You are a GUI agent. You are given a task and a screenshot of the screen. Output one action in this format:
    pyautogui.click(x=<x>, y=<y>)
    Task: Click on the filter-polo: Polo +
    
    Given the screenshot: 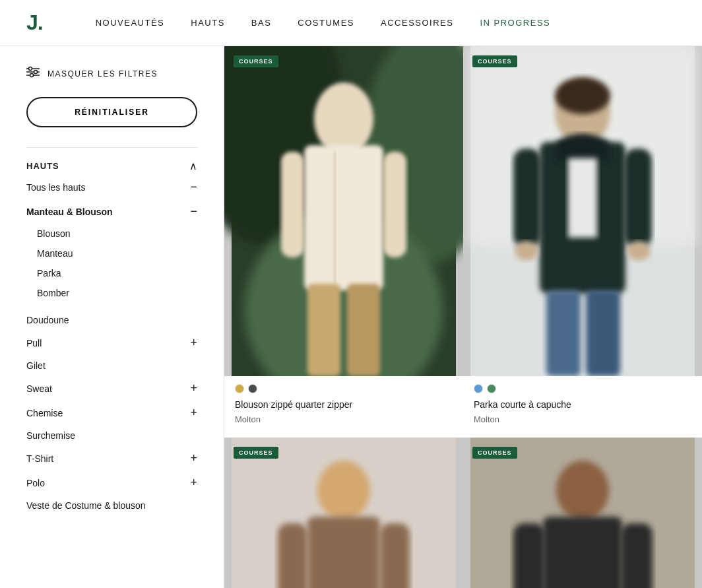 What is the action you would take?
    pyautogui.click(x=112, y=483)
    